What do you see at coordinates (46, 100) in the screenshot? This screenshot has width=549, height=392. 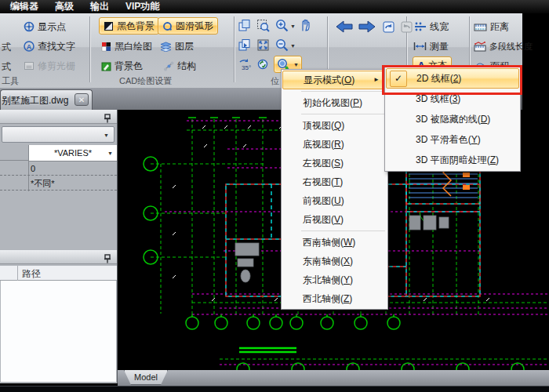 I see `document-tab: 别墅施工图.dwg ✕` at bounding box center [46, 100].